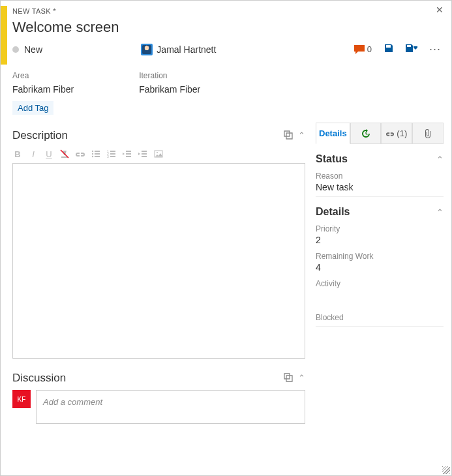 The image size is (452, 476). Describe the element at coordinates (43, 76) in the screenshot. I see `area-label: Area` at that location.